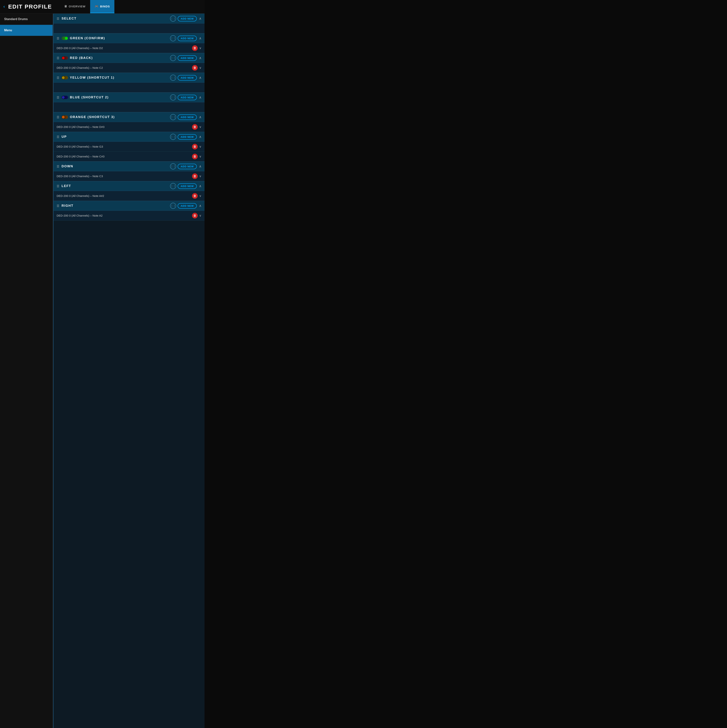 The width and height of the screenshot is (727, 728). Describe the element at coordinates (124, 156) in the screenshot. I see `binding-text: DED-200 0 (All Channels) – Note C#3` at that location.